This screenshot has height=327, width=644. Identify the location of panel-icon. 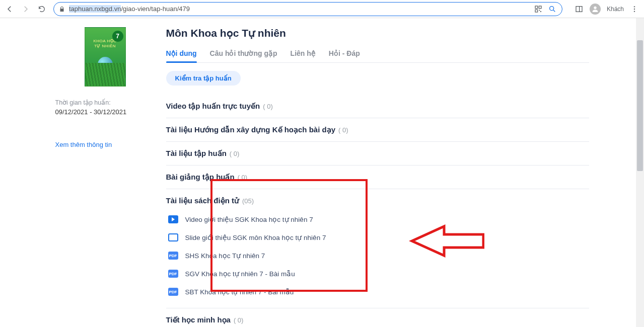
(579, 9).